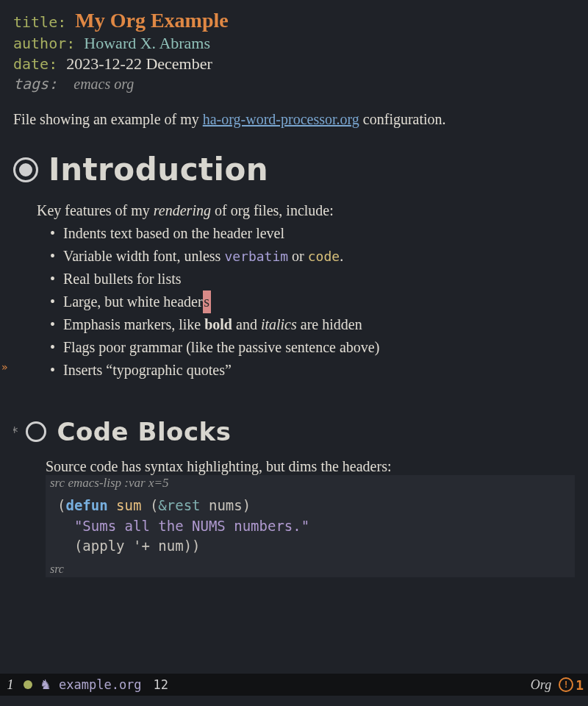 The width and height of the screenshot is (588, 706). What do you see at coordinates (144, 256) in the screenshot?
I see `list-text: Variable width font, unless` at bounding box center [144, 256].